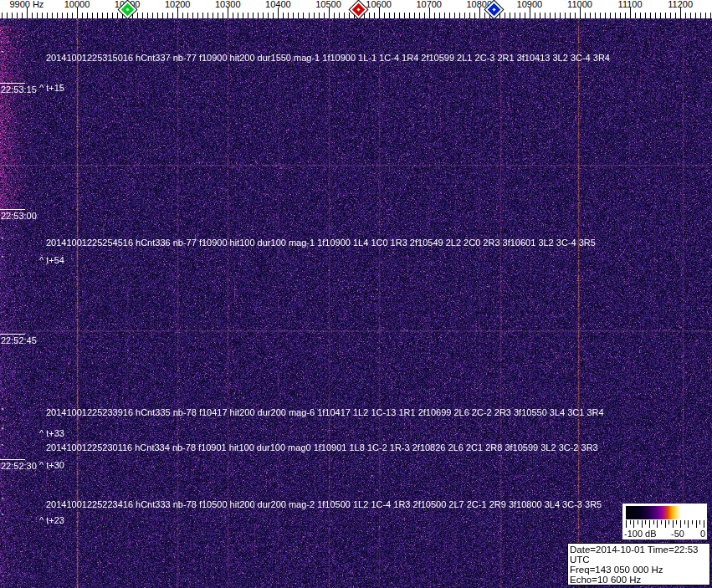 The image size is (712, 588). Describe the element at coordinates (580, 5) in the screenshot. I see `ruler-freq-label: 11000` at that location.